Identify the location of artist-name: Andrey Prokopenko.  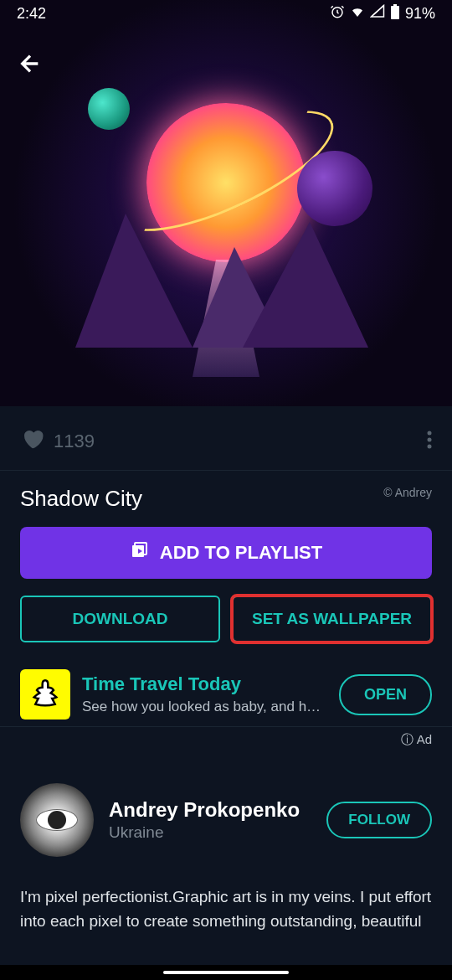
(210, 810).